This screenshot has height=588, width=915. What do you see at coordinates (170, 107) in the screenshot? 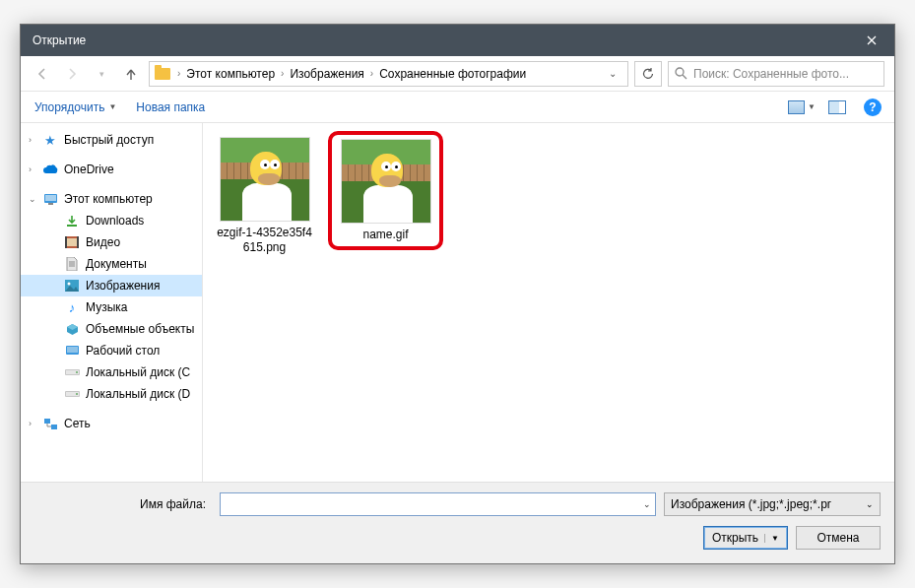
I see `new-folder-button: Новая папка` at bounding box center [170, 107].